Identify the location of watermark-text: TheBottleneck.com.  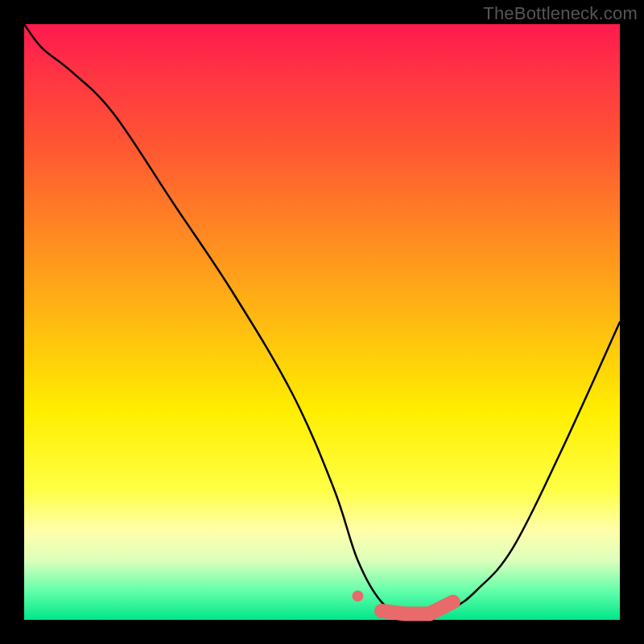
(560, 14).